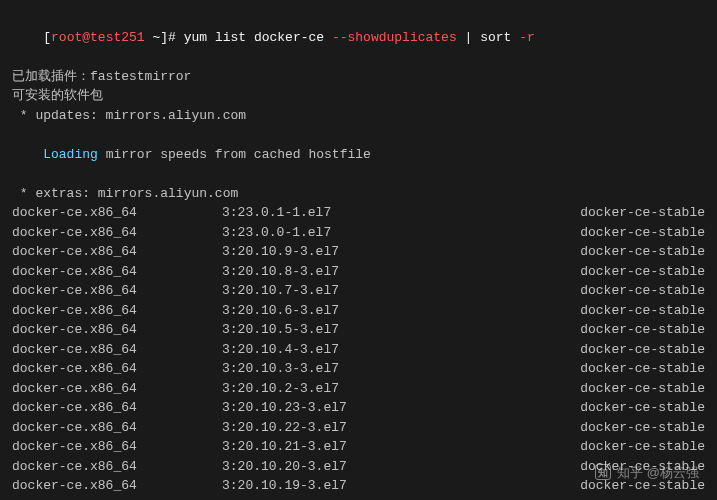 The width and height of the screenshot is (717, 500). Describe the element at coordinates (358, 330) in the screenshot. I see `package-row: docker-ce.x86_643:20.10.5-3.el7docker-ce…` at that location.